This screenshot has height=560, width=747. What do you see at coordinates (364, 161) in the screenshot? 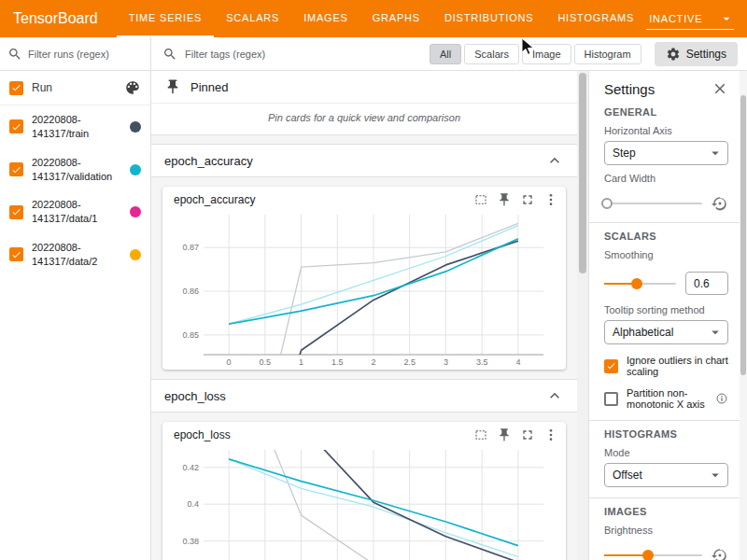
I see `section-header-epoch-accuracy: epoch_accuracy` at bounding box center [364, 161].